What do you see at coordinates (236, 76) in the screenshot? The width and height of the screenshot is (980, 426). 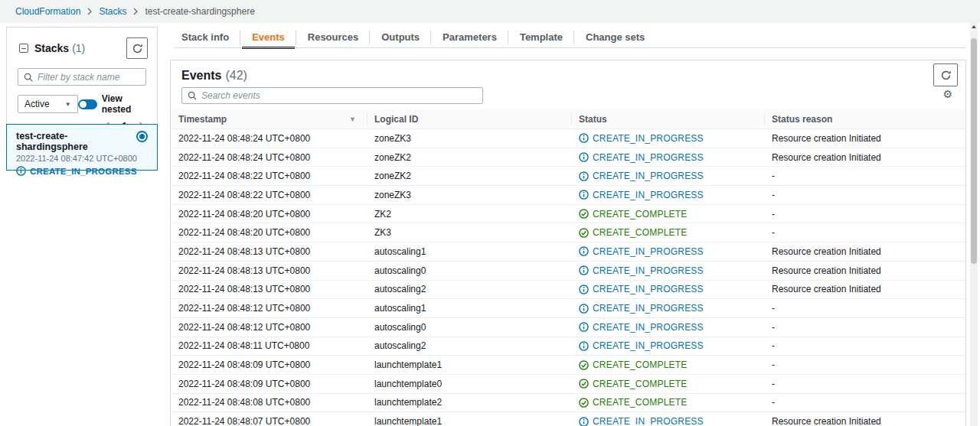 I see `events-count: (42)` at bounding box center [236, 76].